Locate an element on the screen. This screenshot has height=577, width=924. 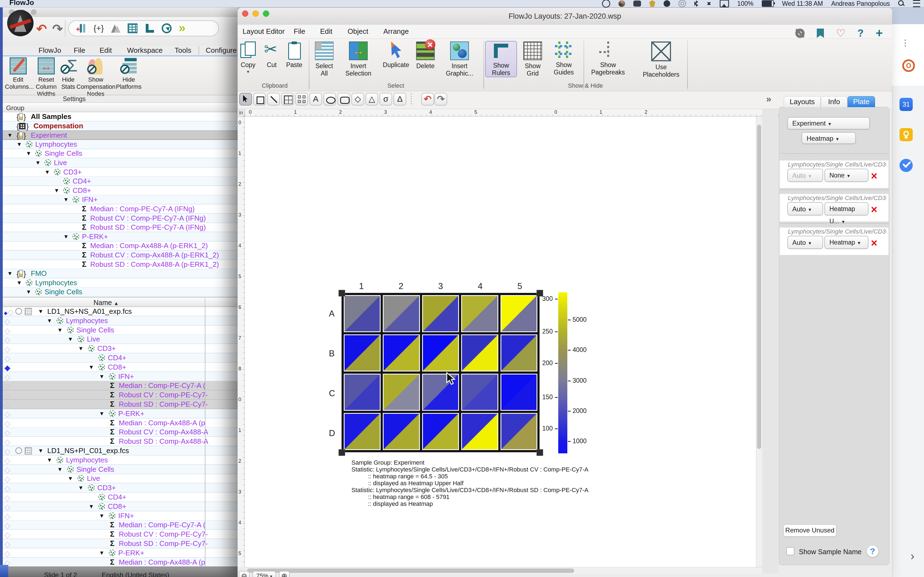
name-column-header: Name is located at coordinates (103, 303).